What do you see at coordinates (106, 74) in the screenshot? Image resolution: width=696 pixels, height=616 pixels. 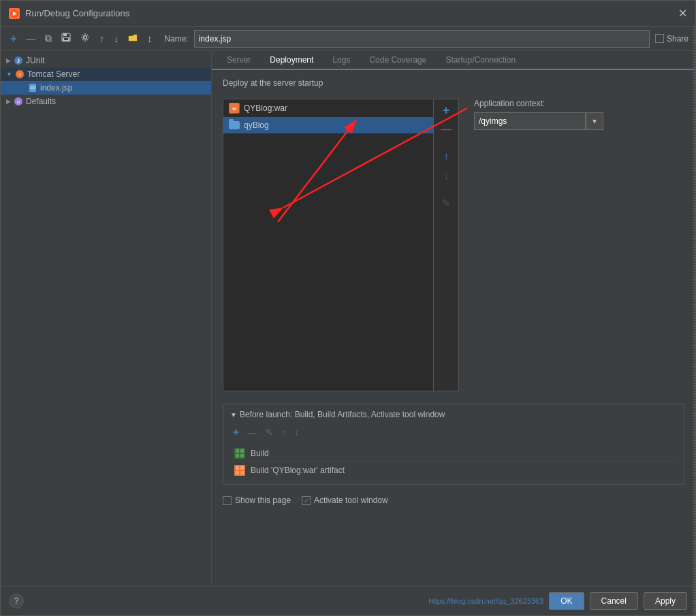 I see `sidebar-item-tomcat: ▼ T Tomcat Server` at bounding box center [106, 74].